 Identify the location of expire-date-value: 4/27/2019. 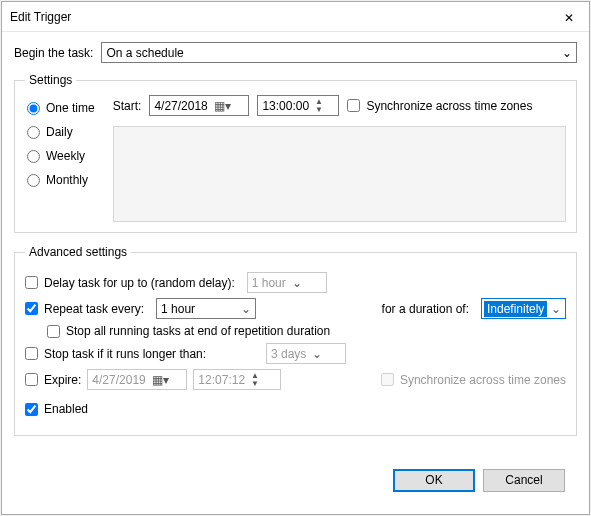
(118, 380).